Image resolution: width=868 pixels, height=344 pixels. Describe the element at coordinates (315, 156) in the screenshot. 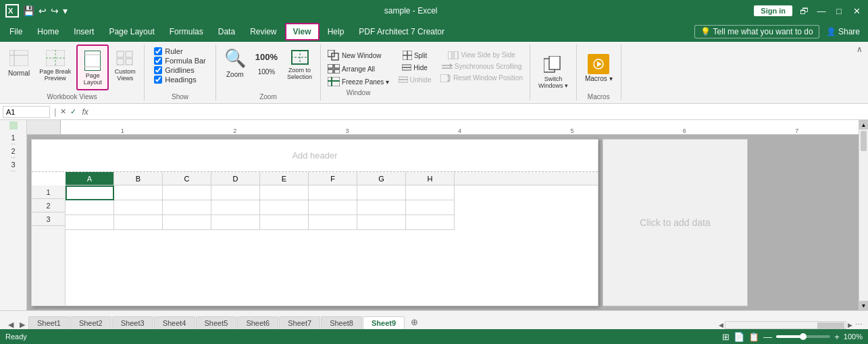

I see `page-header: Add header` at that location.